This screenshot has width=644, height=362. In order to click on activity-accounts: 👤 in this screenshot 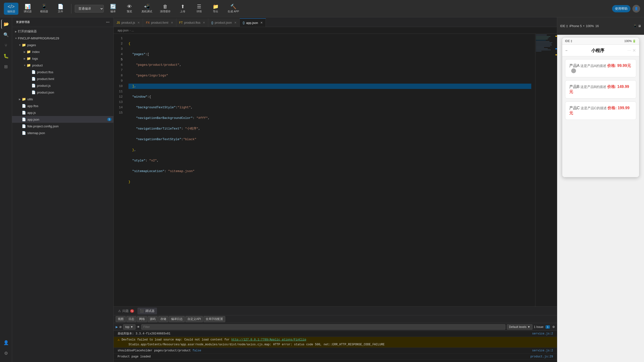, I will do `click(6, 343)`.